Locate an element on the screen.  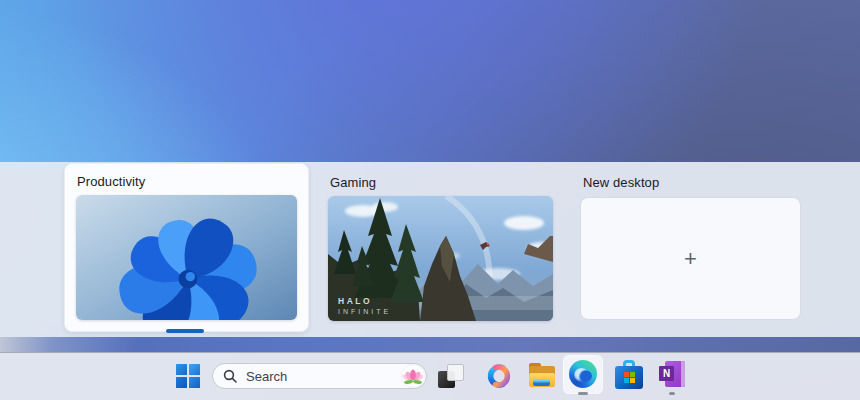
copilot-icon is located at coordinates (499, 376).